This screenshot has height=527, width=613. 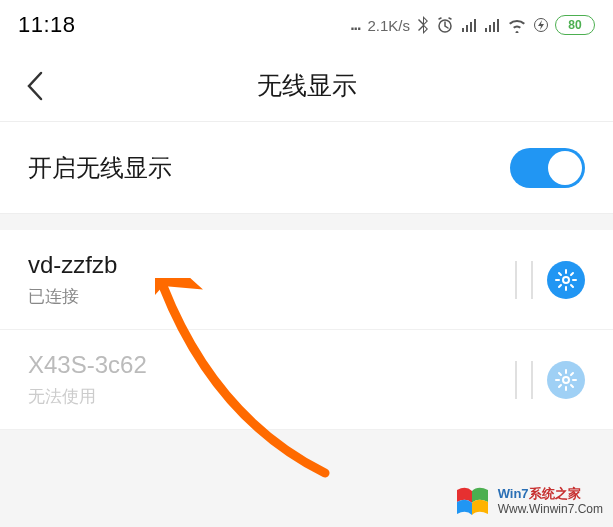 I want to click on device-name: vd-zzfzb, so click(x=72, y=265).